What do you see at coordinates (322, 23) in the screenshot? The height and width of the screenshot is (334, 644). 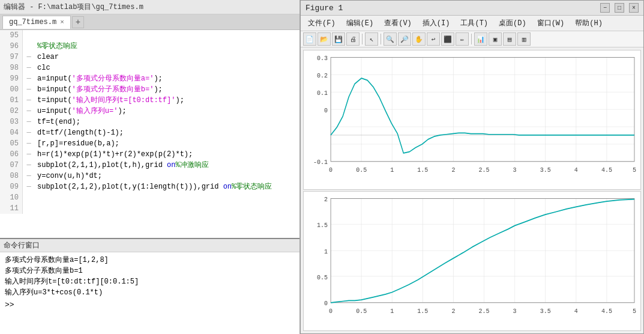 I see `menu-file: 文件(F)` at bounding box center [322, 23].